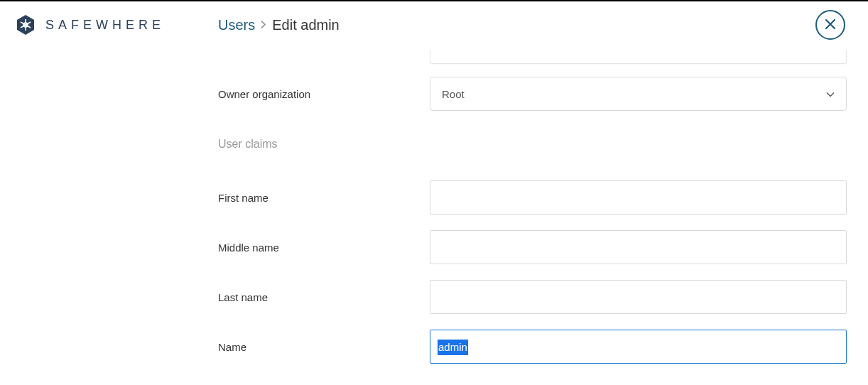 This screenshot has width=868, height=385. What do you see at coordinates (237, 26) in the screenshot?
I see `breadcrumb-users-link: Users` at bounding box center [237, 26].